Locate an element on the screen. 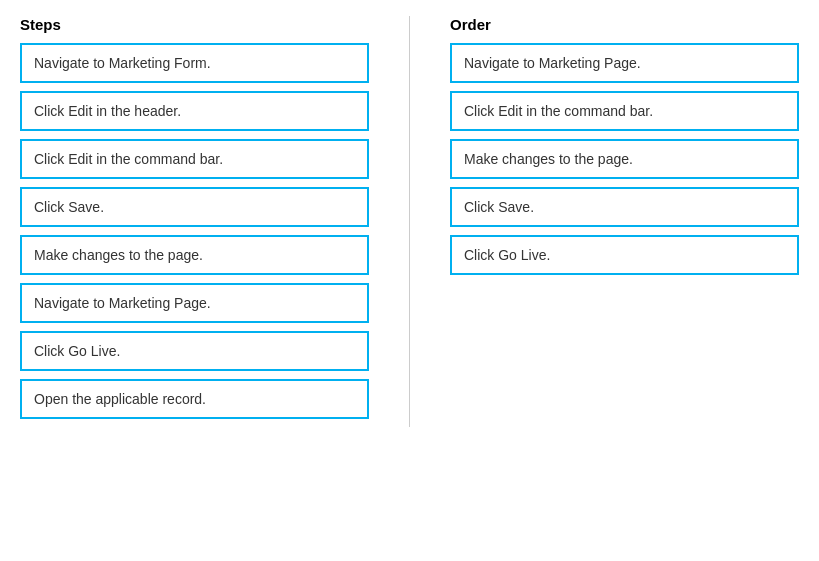 The width and height of the screenshot is (819, 561). order-item-1: Click Edit in the command bar. is located at coordinates (624, 111).